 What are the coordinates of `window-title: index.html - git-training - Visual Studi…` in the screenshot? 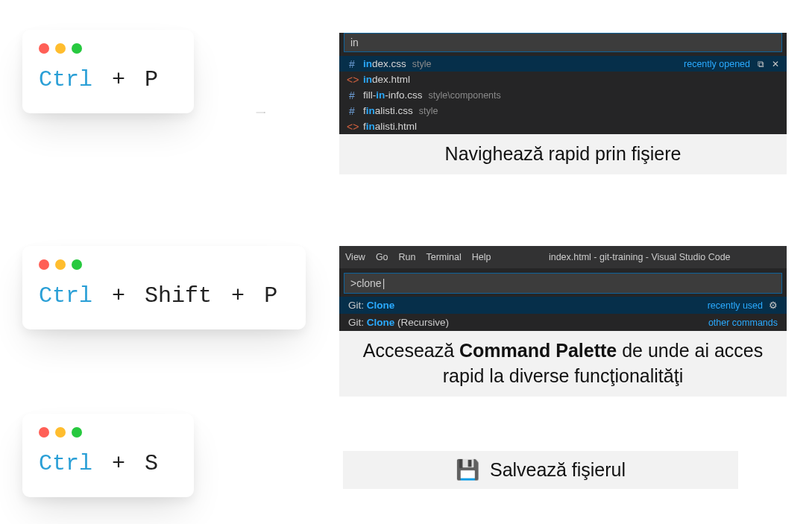 It's located at (640, 257).